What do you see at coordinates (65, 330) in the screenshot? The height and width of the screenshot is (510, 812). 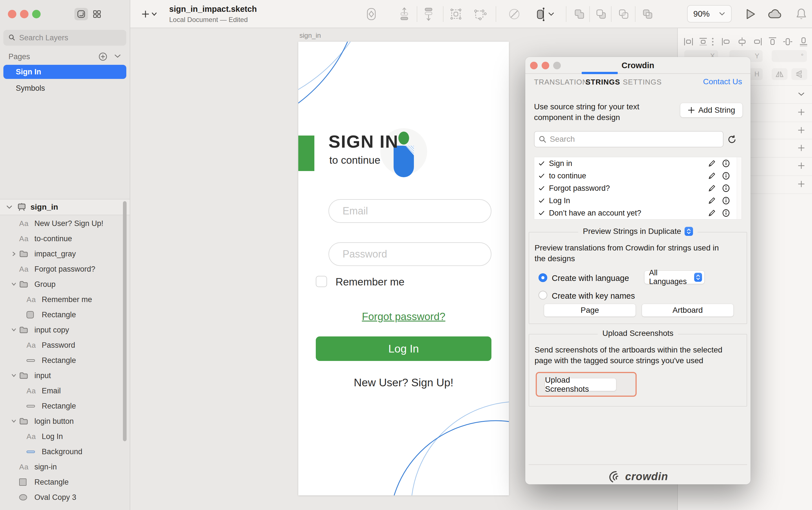 I see `layer-row: input copy` at bounding box center [65, 330].